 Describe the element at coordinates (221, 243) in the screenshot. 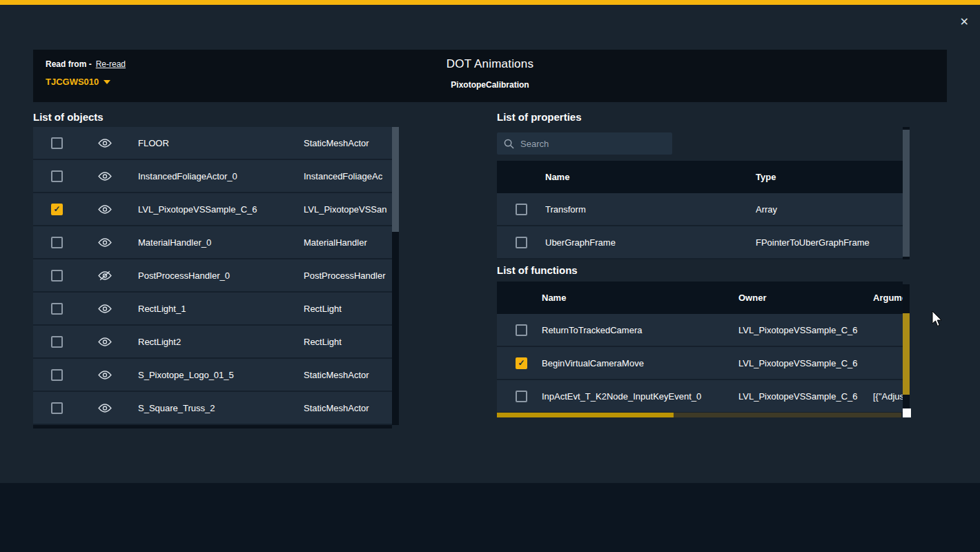

I see `object-name: MaterialHandler_0` at that location.